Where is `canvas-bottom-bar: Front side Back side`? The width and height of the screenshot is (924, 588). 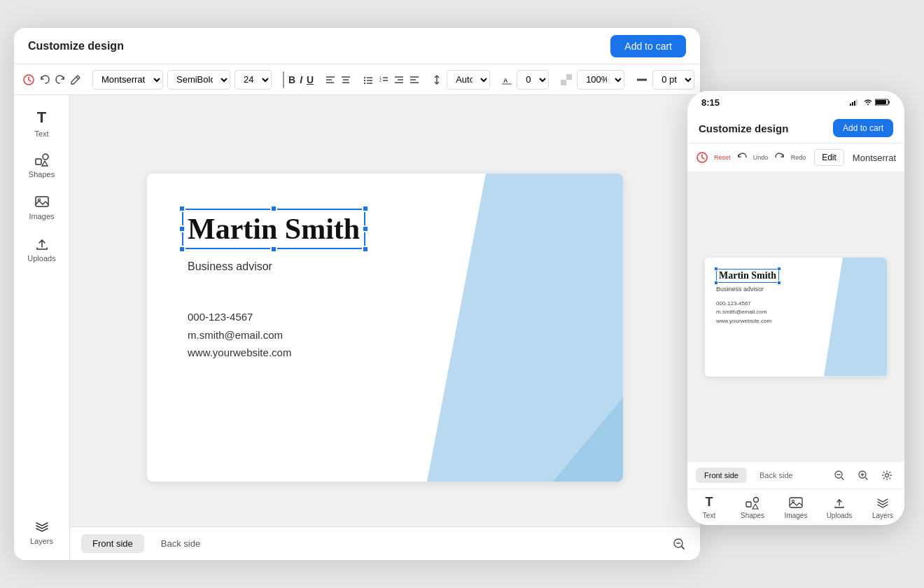
canvas-bottom-bar: Front side Back side is located at coordinates (385, 543).